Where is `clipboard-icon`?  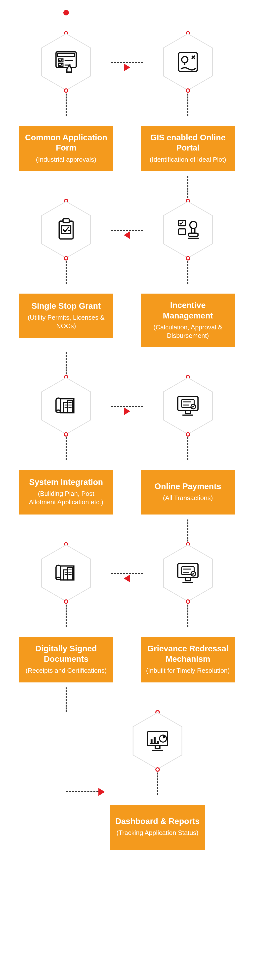
clipboard-icon is located at coordinates (66, 230).